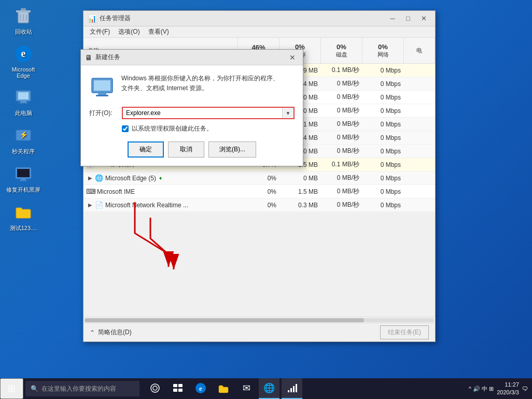  Describe the element at coordinates (508, 384) in the screenshot. I see `time-display: 11:27` at that location.